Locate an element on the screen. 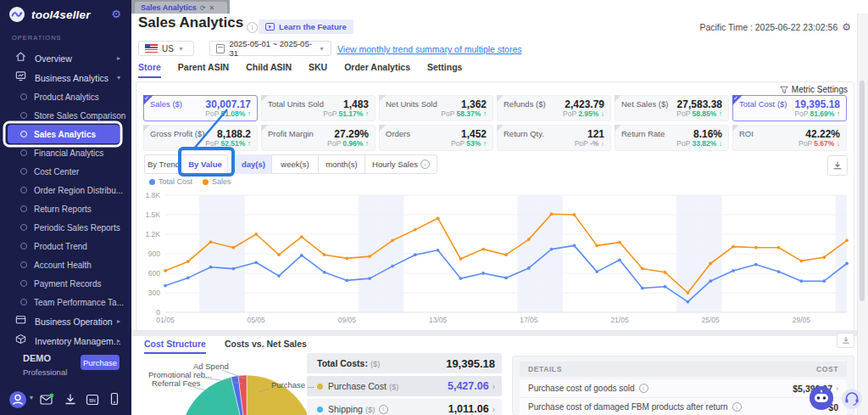 The height and width of the screenshot is (415, 868). metric-card-gross-profit: Gross Profit ($)8,188.2PoP 52.51% ↑ is located at coordinates (200, 137).